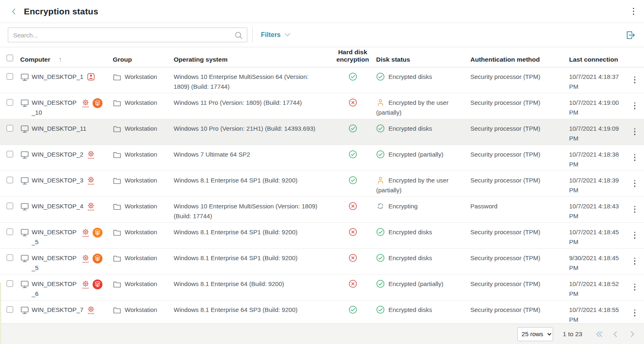 This screenshot has width=644, height=344. Describe the element at coordinates (403, 206) in the screenshot. I see `disk-status-label: Encrypting` at that location.